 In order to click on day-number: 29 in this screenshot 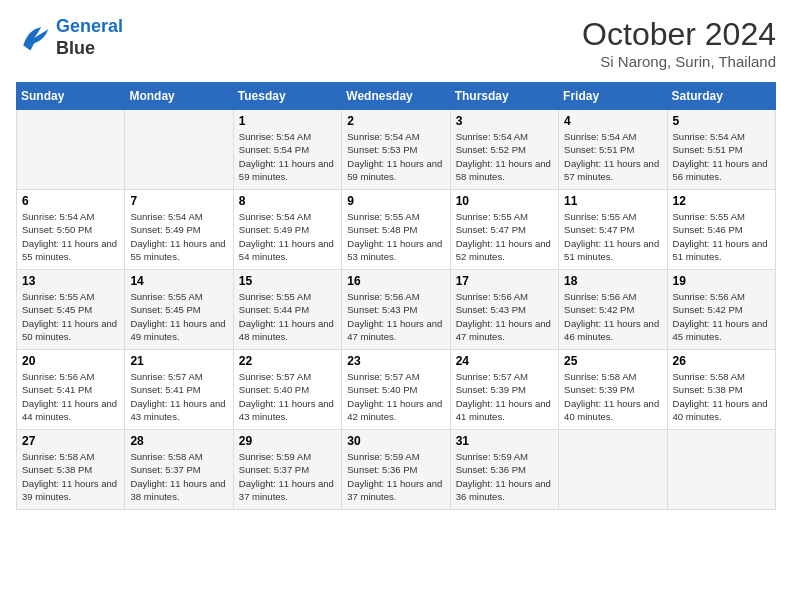, I will do `click(288, 441)`.